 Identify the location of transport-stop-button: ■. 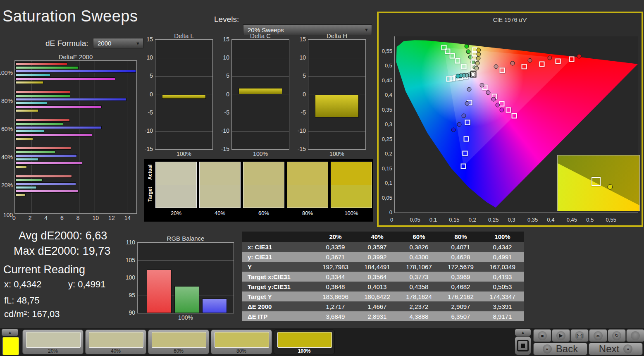
(542, 336).